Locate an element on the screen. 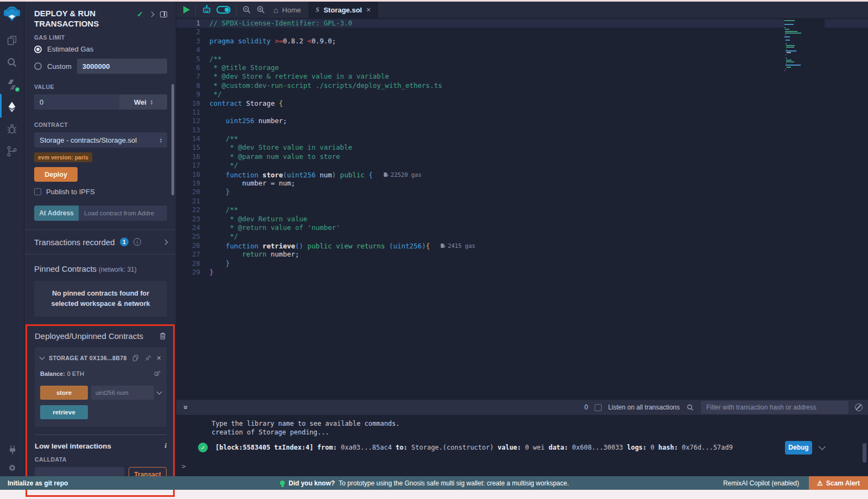  line-number: 13 is located at coordinates (192, 130).